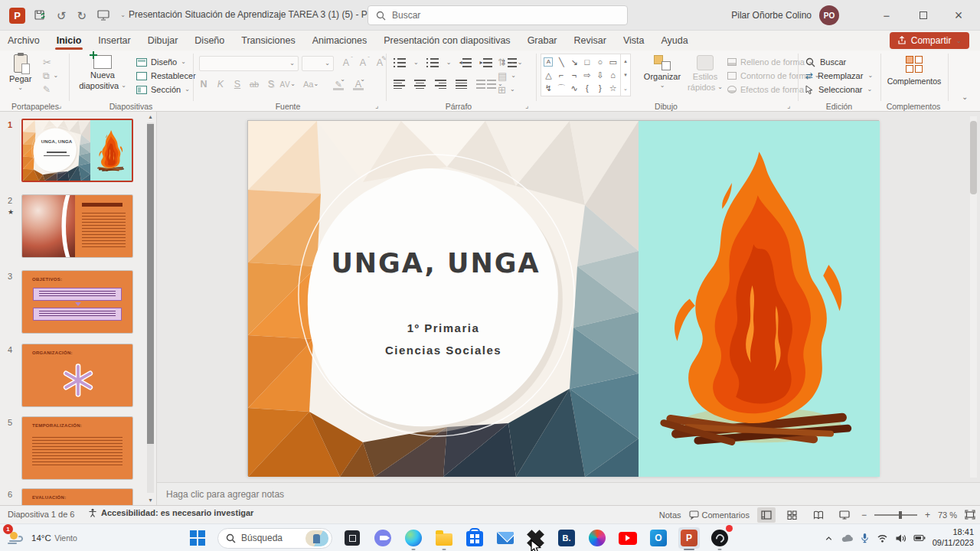 The height and width of the screenshot is (551, 980). Describe the element at coordinates (122, 15) in the screenshot. I see `customize-qat-icon: ⌄` at that location.